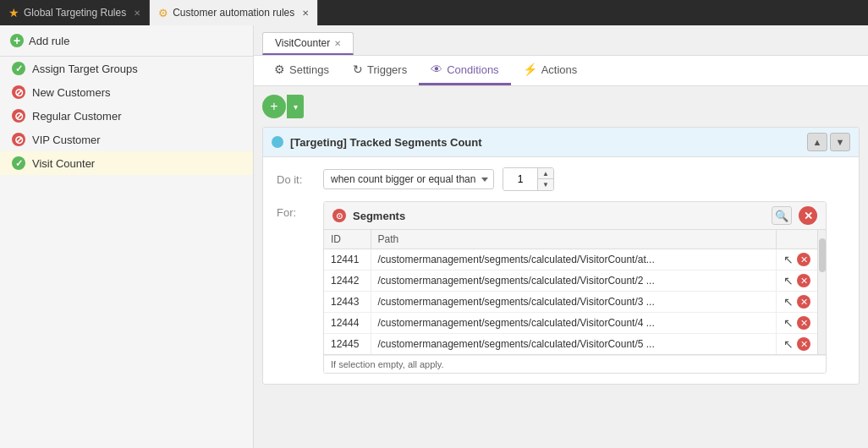 The width and height of the screenshot is (868, 448). I want to click on settings-icon: ⚙, so click(279, 69).